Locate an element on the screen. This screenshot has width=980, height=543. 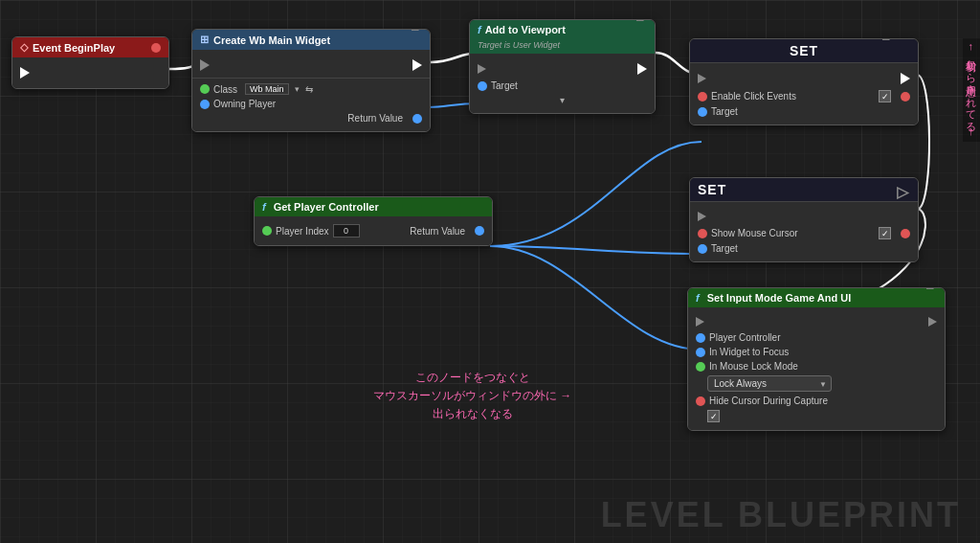
simgui-exec-row is located at coordinates (816, 322).